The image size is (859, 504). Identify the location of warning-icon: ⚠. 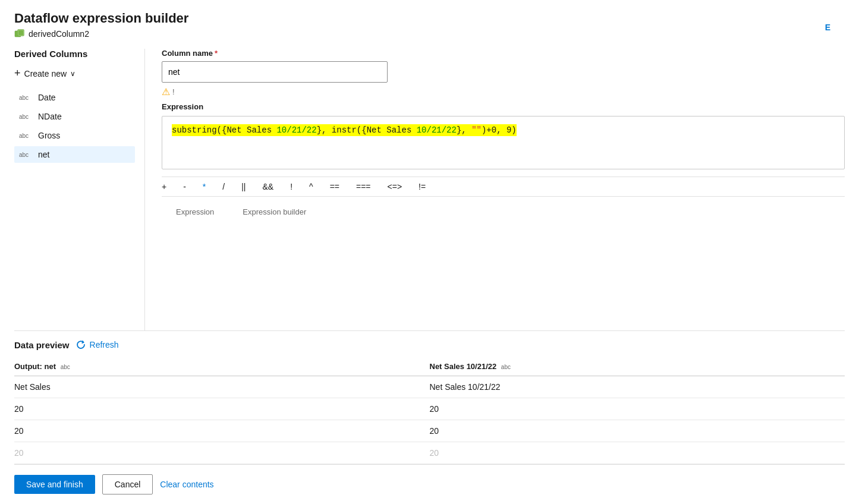
(166, 92).